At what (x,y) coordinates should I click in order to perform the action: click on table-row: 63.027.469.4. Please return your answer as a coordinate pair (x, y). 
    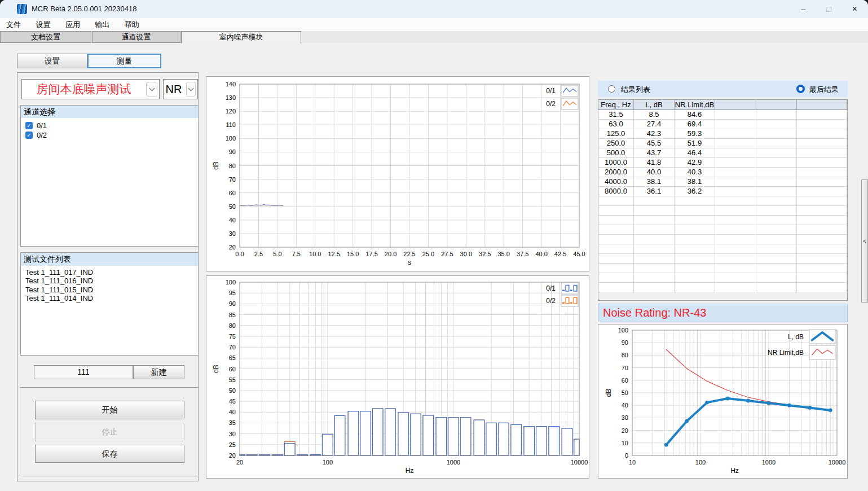
    Looking at the image, I should click on (723, 124).